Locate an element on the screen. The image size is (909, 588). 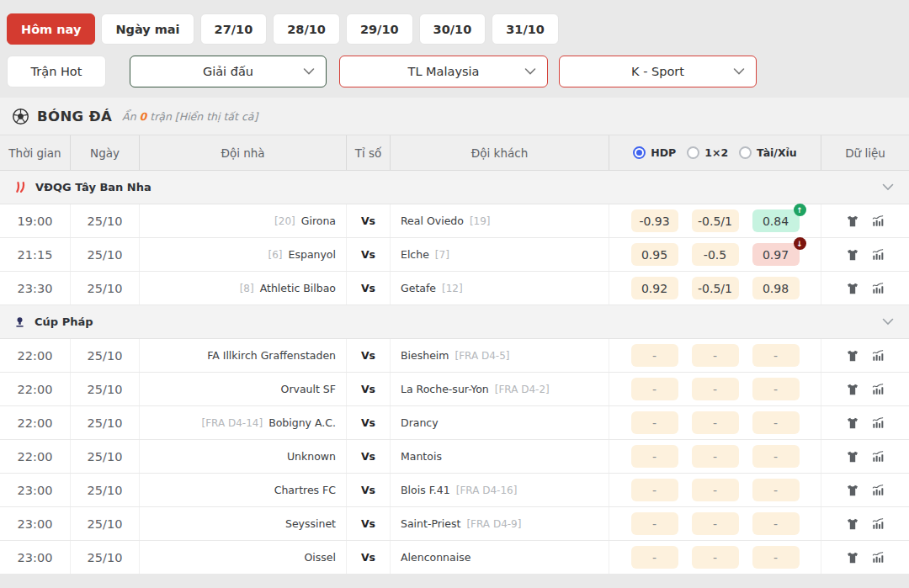
col-header-home: Đội nhà is located at coordinates (243, 153).